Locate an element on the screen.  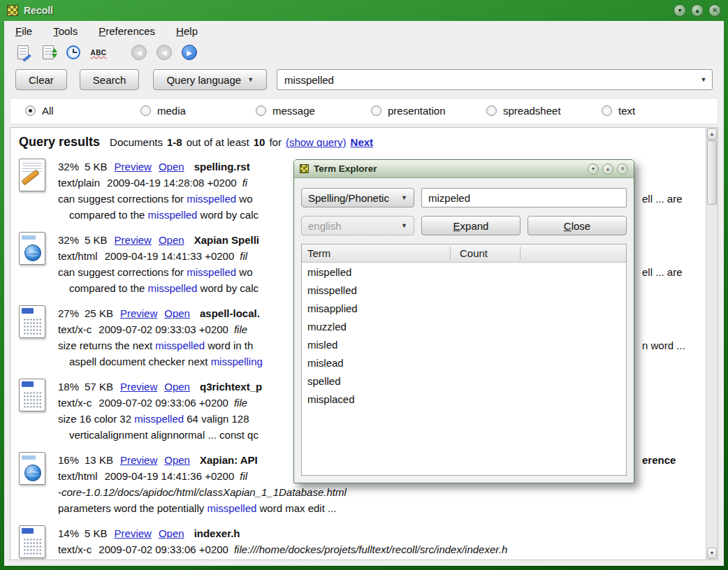
search-input is located at coordinates (486, 80).